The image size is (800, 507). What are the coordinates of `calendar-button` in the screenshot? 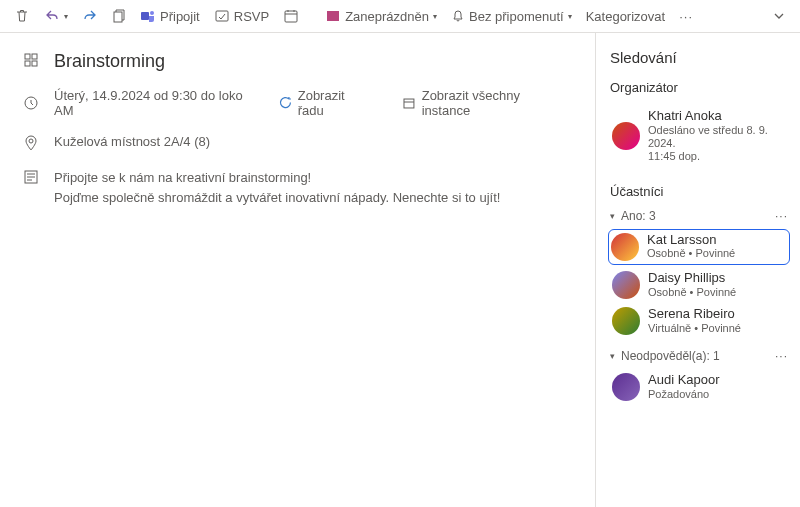 It's located at (291, 16).